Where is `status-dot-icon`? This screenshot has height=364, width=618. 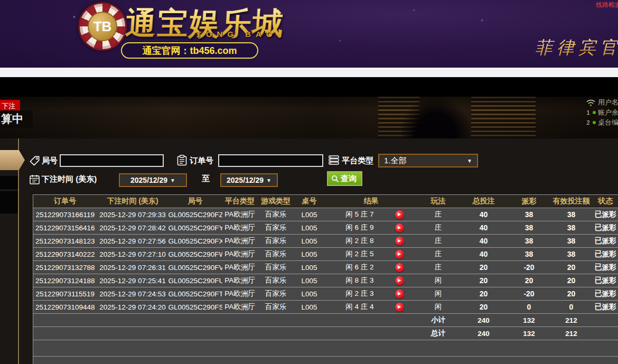
status-dot-icon is located at coordinates (594, 123).